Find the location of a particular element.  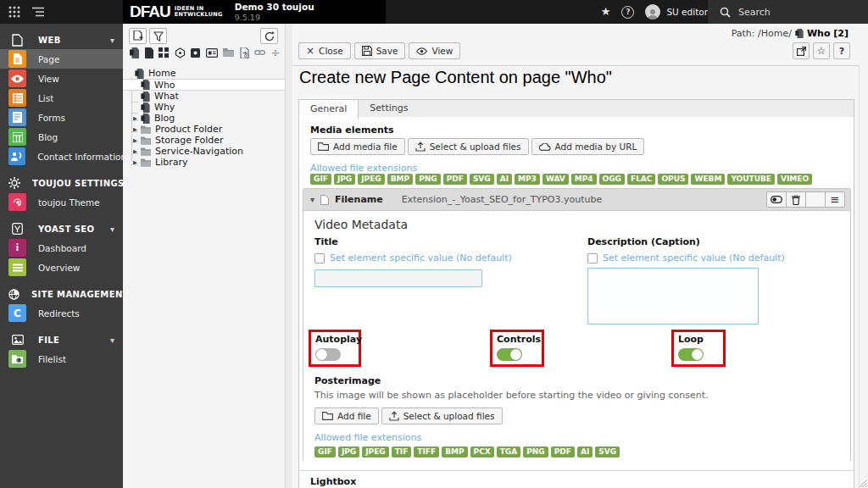

tree-row-product-folder: ▶ Product Folder is located at coordinates (203, 129).